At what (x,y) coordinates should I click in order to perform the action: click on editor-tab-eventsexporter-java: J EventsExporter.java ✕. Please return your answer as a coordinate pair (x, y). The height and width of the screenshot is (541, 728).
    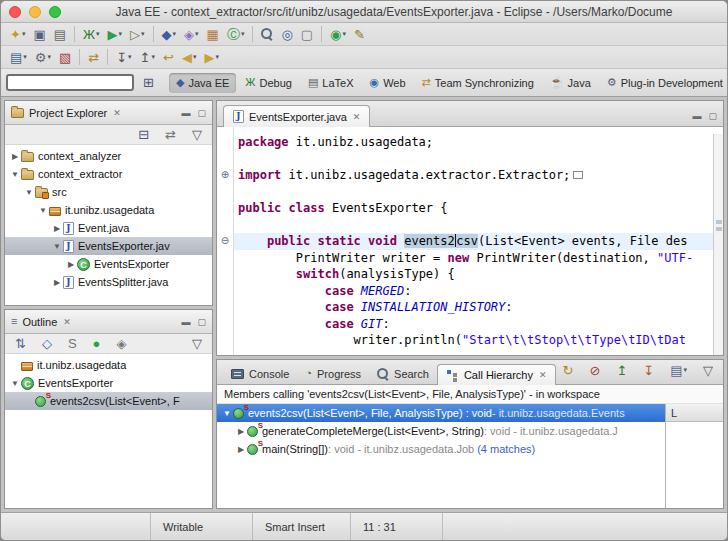
    Looking at the image, I should click on (296, 116).